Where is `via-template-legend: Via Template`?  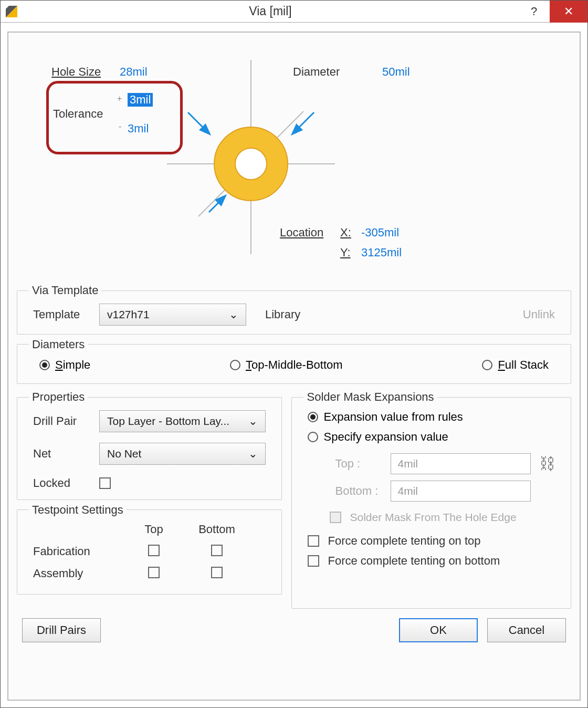
via-template-legend: Via Template is located at coordinates (65, 290).